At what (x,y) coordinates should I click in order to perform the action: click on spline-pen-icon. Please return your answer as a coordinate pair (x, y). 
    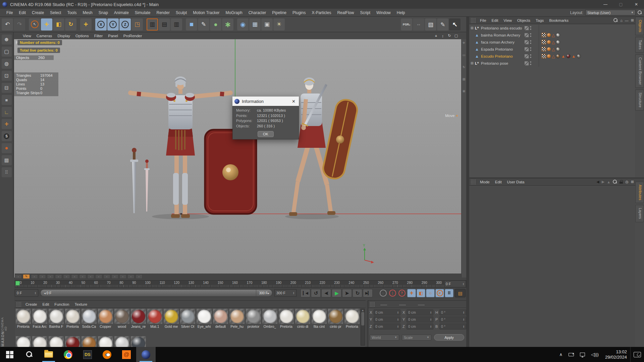
    Looking at the image, I should click on (204, 24).